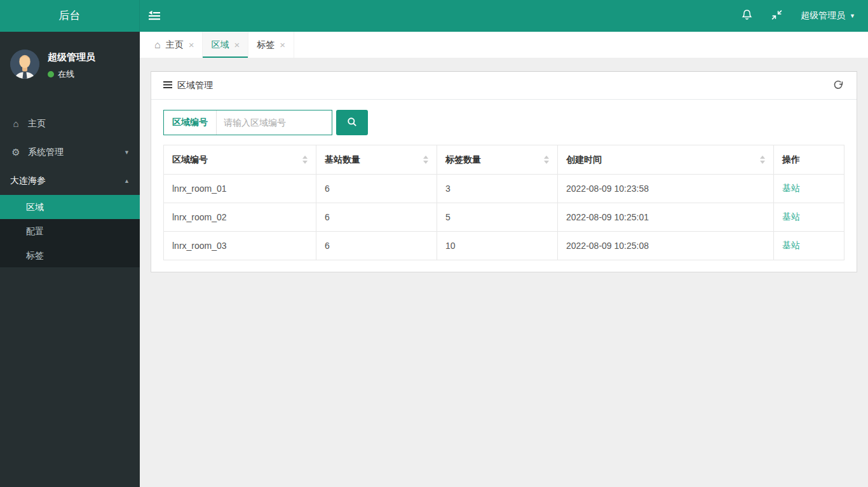 The width and height of the screenshot is (868, 487). What do you see at coordinates (505, 217) in the screenshot?
I see `table-row: lnrx_room_02 6 5 2022-08-09 10:25:01 基站` at bounding box center [505, 217].